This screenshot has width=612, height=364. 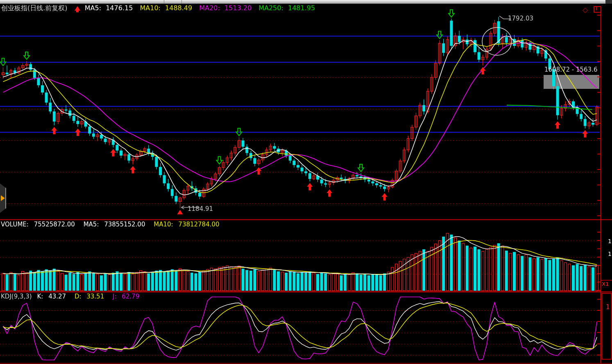 What do you see at coordinates (34, 8) in the screenshot?
I see `symbol-title: 创业板指(日线.前复权)` at bounding box center [34, 8].